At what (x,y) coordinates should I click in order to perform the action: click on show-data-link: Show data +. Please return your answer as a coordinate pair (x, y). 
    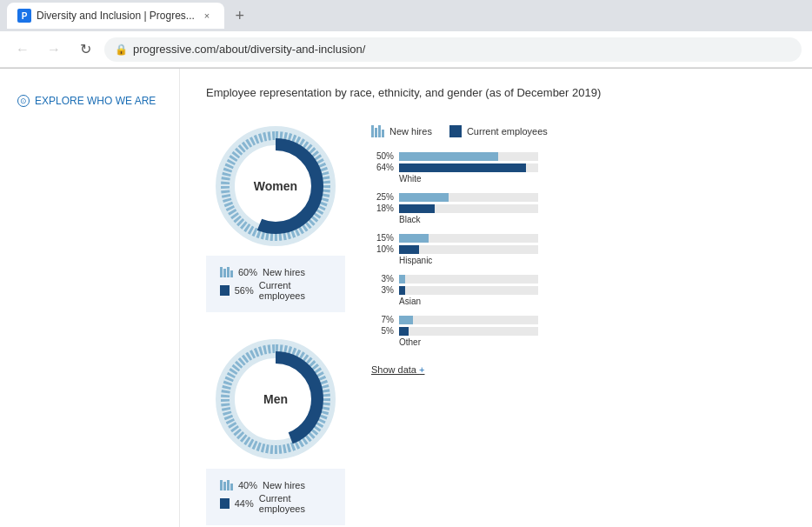
    Looking at the image, I should click on (398, 370).